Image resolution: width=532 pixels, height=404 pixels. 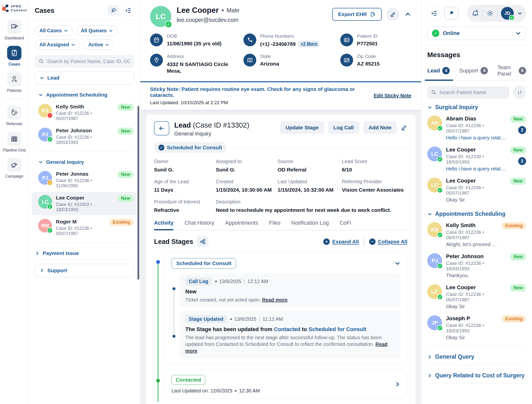 I want to click on field-age-of-lead: Age of the Lead11 Days, so click(x=183, y=186).